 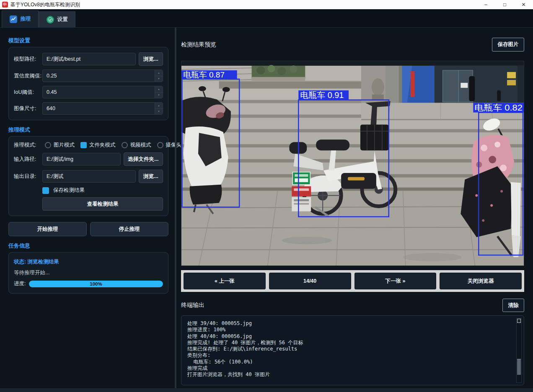 What do you see at coordinates (481, 281) in the screenshot?
I see `close-browser-button: 关闭浏览器` at bounding box center [481, 281].